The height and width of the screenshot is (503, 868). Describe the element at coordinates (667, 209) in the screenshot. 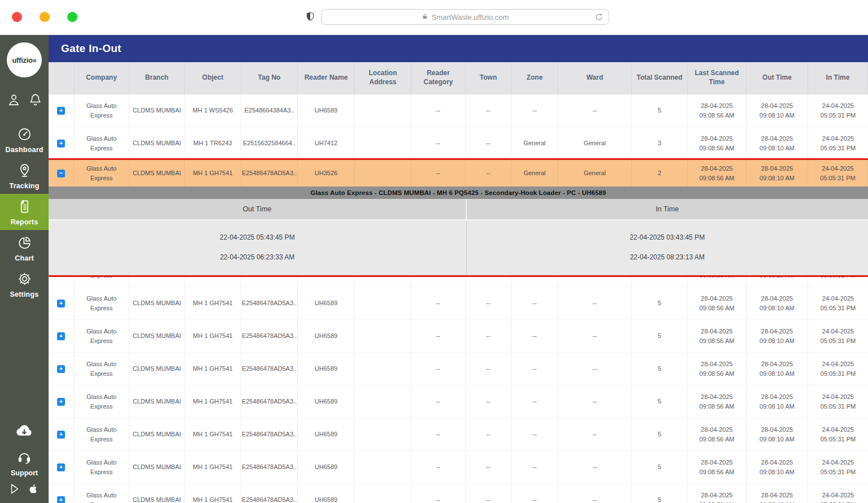

I see `detail-column-in-time: In Time` at that location.